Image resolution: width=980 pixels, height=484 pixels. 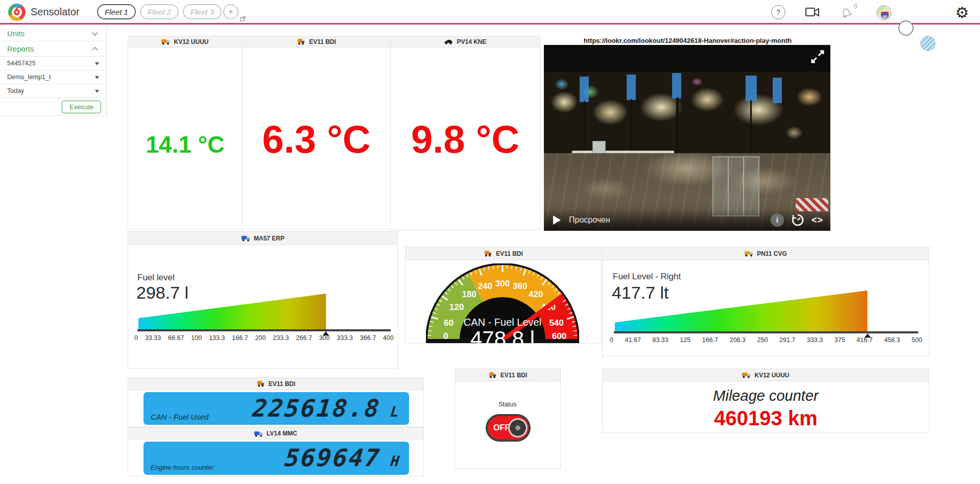 What do you see at coordinates (465, 139) in the screenshot?
I see `temperature-value: 9.8 °C` at bounding box center [465, 139].